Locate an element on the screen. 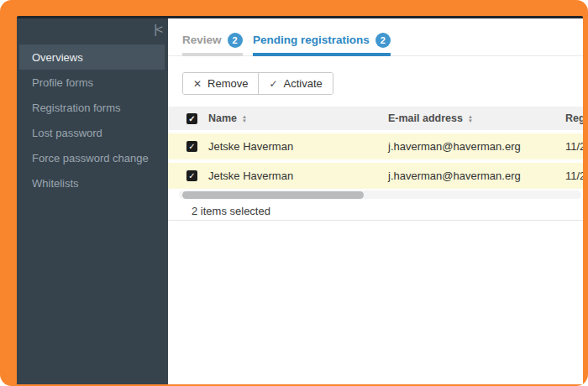 The image size is (588, 386). column-header-name: Name ▲ ▼ is located at coordinates (298, 118).